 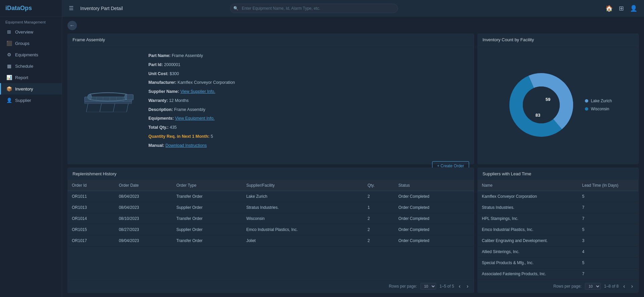 I want to click on warranty-row: Warranty: 12 Months, so click(x=310, y=101).